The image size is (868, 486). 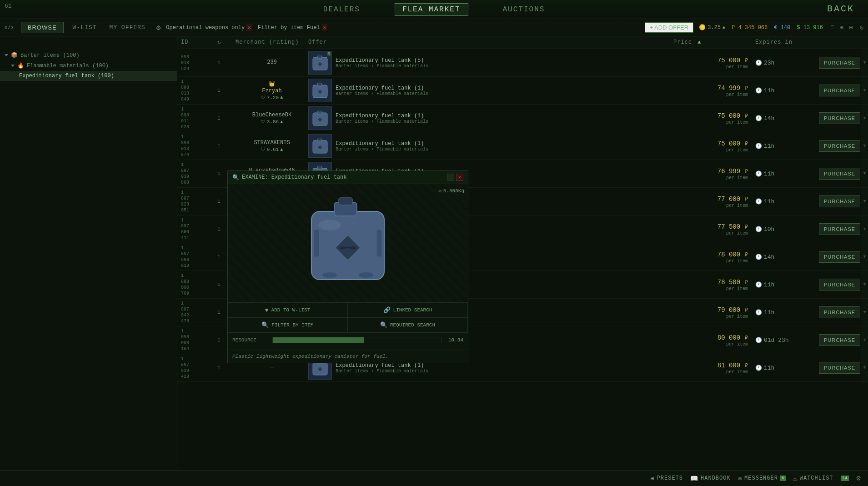 I want to click on required-search-button: 🔍 REQUIRED SEARCH, so click(x=408, y=326).